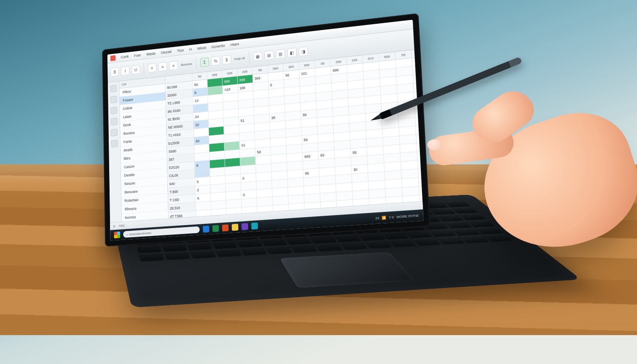 Image resolution: width=637 pixels, height=364 pixels. What do you see at coordinates (127, 234) in the screenshot?
I see `search-icon: ⌕` at bounding box center [127, 234].